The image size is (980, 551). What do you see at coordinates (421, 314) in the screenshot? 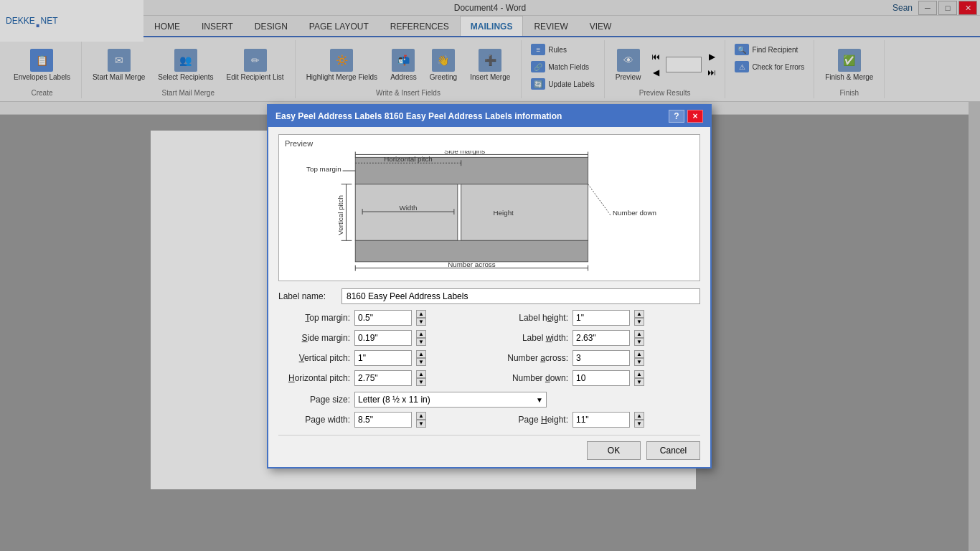
I see `top-margin-up: ▲` at bounding box center [421, 314].